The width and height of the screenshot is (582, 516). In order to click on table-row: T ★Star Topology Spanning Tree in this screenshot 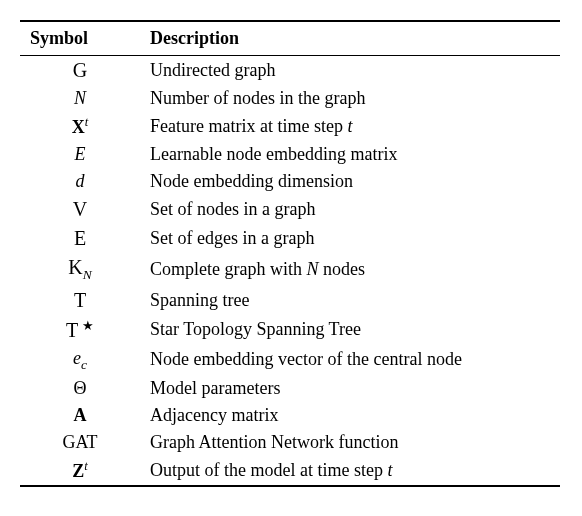, I will do `click(290, 330)`.